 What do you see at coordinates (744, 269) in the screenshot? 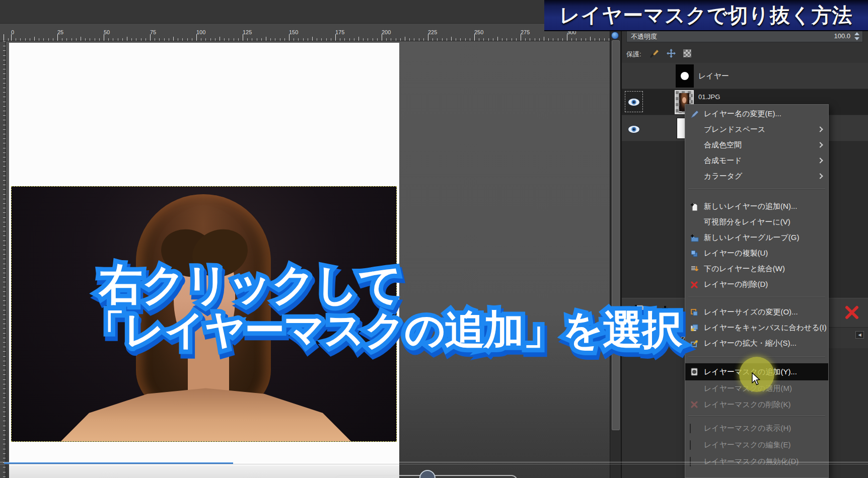
I see `menu-item-label: 下のレイヤーと統合(W)` at bounding box center [744, 269].